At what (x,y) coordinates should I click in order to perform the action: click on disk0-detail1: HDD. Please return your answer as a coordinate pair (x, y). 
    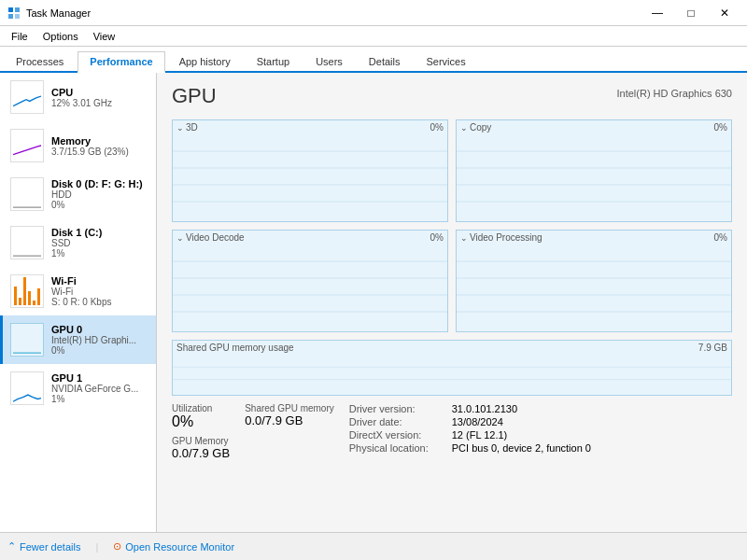
    Looking at the image, I should click on (97, 194).